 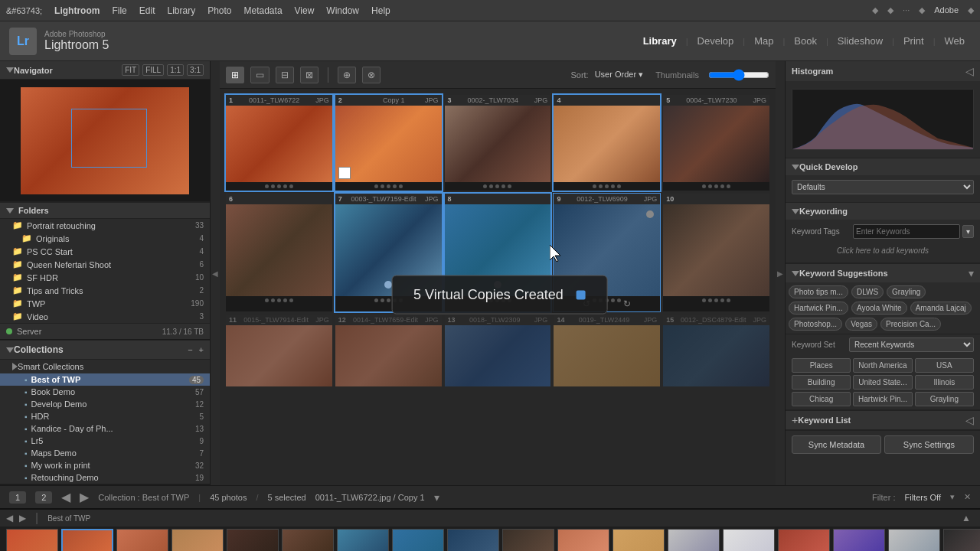 What do you see at coordinates (105, 210) in the screenshot?
I see `folders-header: Folders` at bounding box center [105, 210].